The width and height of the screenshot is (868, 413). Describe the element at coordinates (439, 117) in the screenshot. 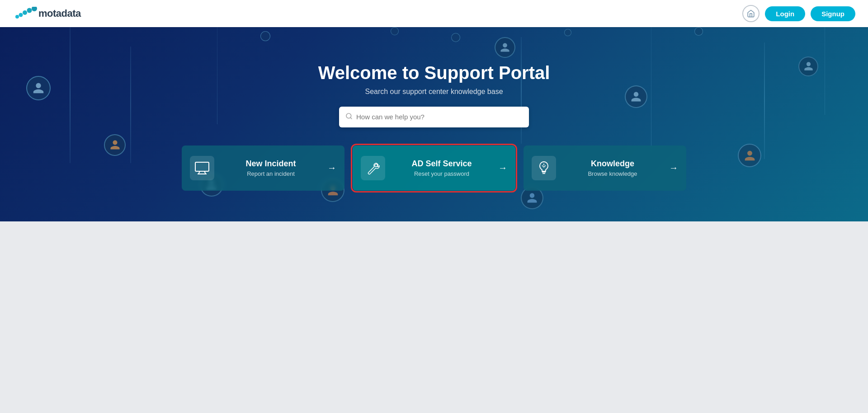

I see `search-input` at that location.